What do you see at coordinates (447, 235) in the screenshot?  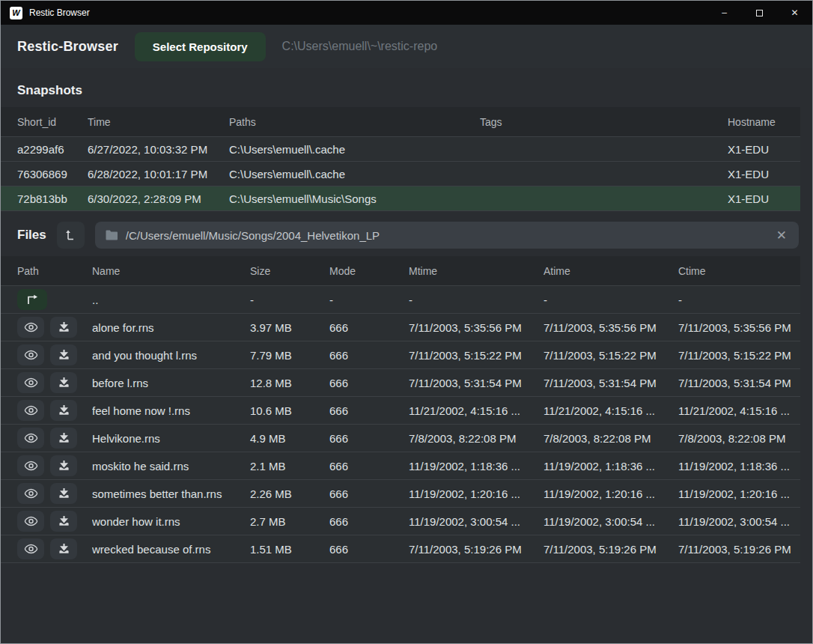 I see `current-path-input: /C/Users/emuell/Music/Songs/2004_Helveti…` at bounding box center [447, 235].